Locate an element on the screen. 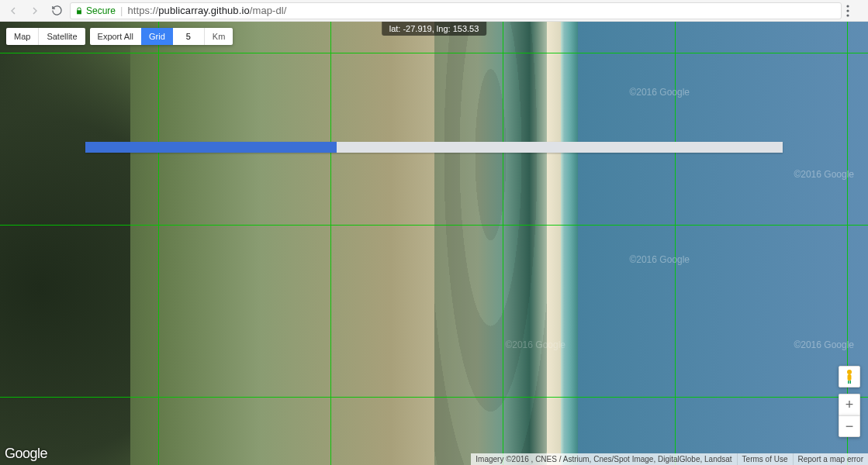 Image resolution: width=868 pixels, height=465 pixels. forward-button is located at coordinates (35, 11).